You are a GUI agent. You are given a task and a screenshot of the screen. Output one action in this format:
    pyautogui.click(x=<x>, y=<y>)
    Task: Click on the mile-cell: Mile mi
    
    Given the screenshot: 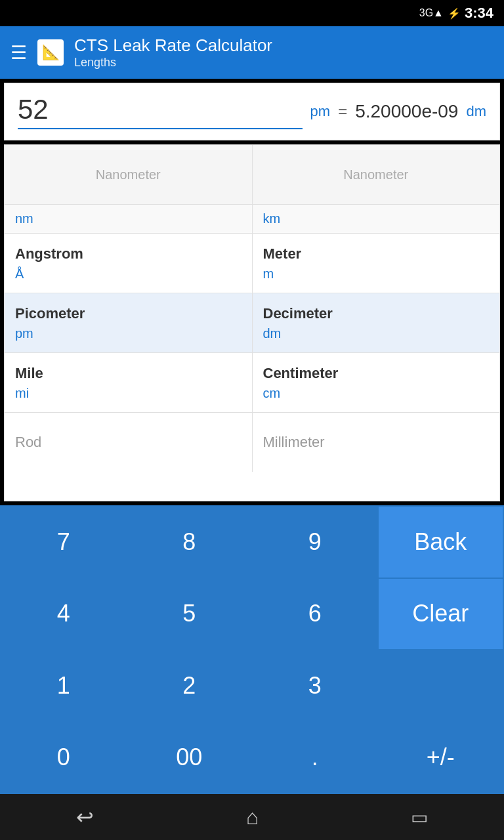 What is the action you would take?
    pyautogui.click(x=129, y=383)
    